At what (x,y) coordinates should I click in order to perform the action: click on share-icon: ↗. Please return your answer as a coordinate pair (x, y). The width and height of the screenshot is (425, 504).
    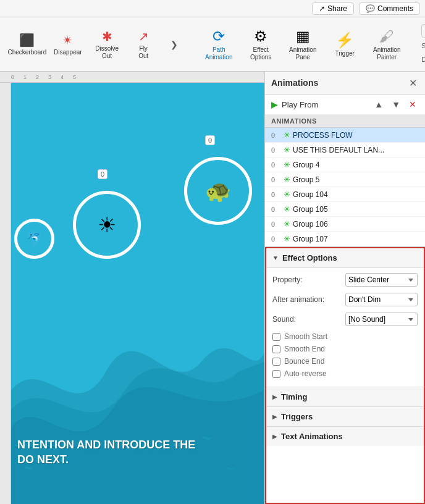
    Looking at the image, I should click on (322, 9).